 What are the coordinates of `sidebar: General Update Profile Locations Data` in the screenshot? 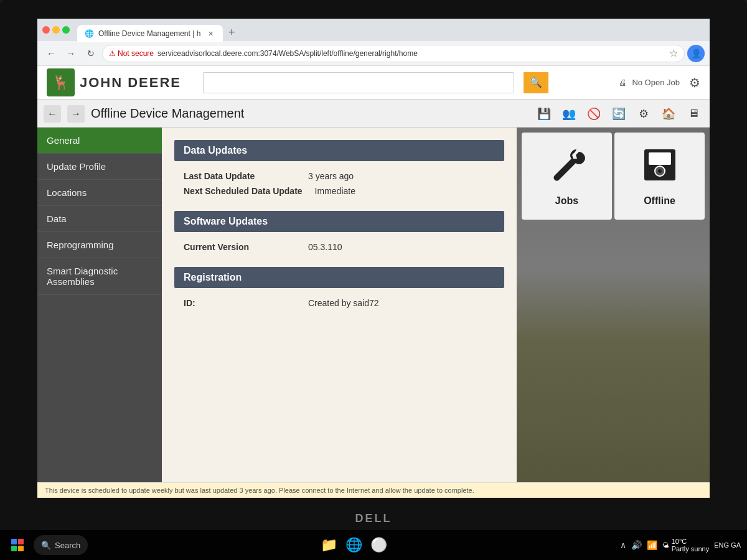 It's located at (100, 305).